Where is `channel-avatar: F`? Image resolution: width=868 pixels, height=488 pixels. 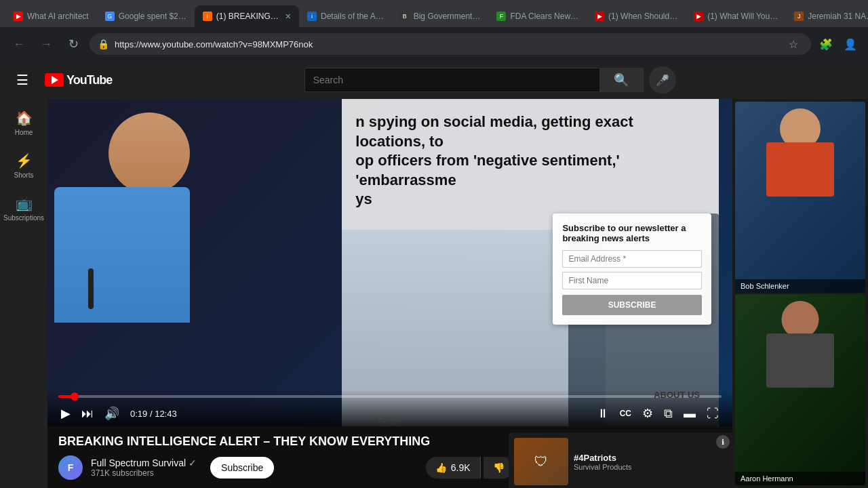 channel-avatar: F is located at coordinates (71, 468).